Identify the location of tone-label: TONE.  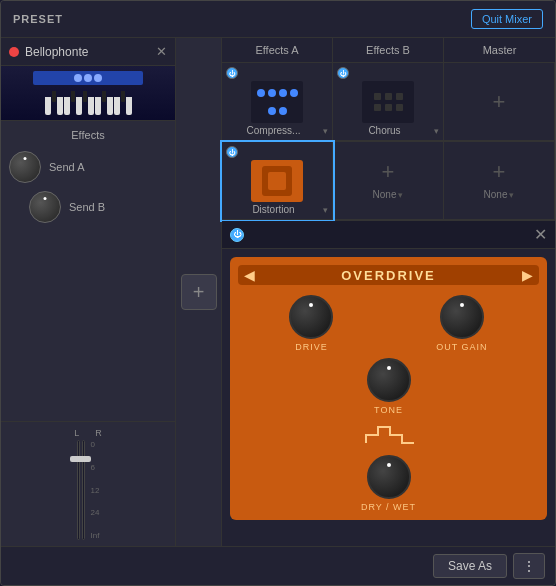
(388, 410).